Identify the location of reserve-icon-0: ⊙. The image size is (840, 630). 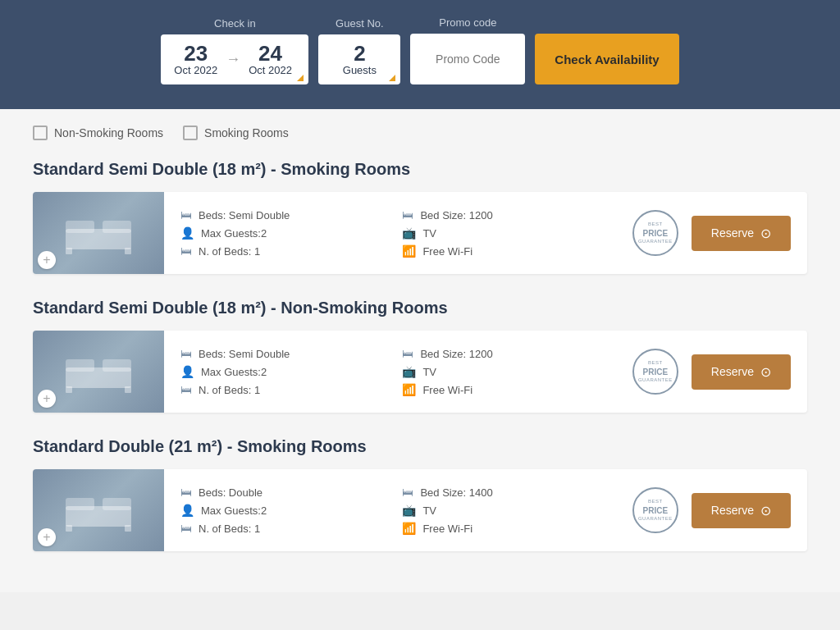
(766, 233).